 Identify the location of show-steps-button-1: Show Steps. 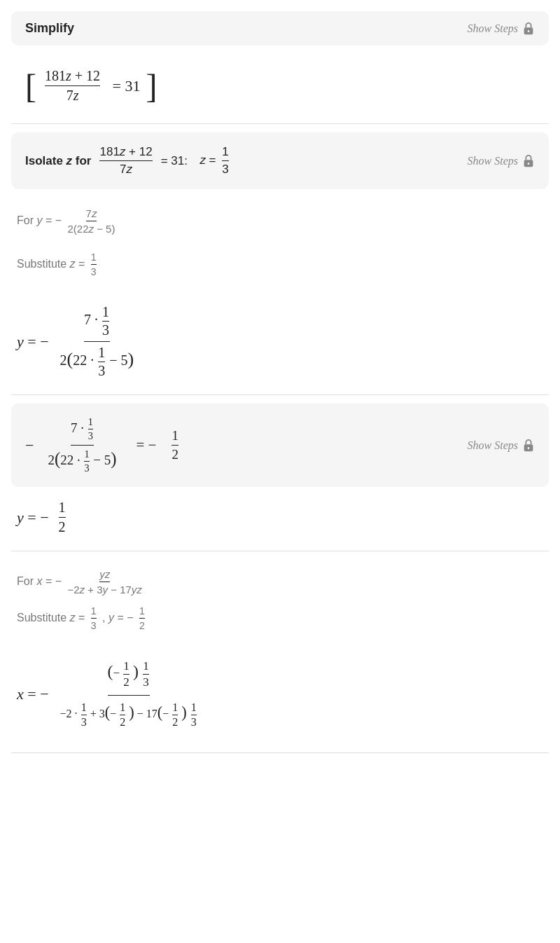
(501, 29).